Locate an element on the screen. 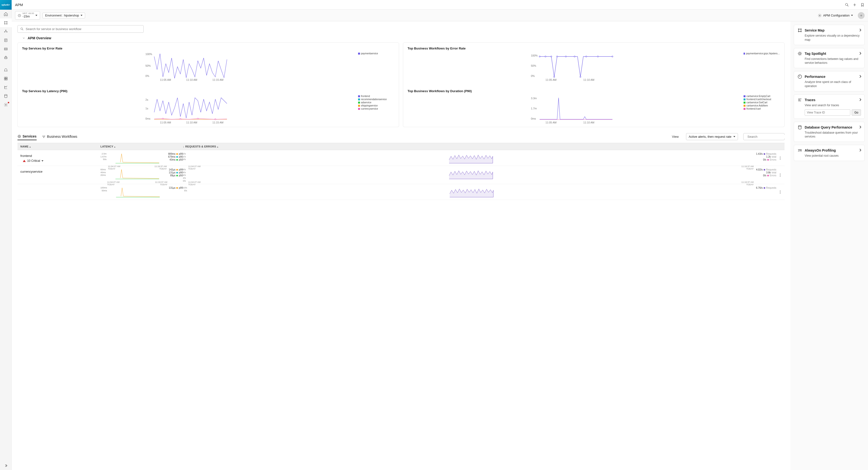 Image resolution: width=868 pixels, height=470 pixels. nav-data-icon is located at coordinates (6, 96).